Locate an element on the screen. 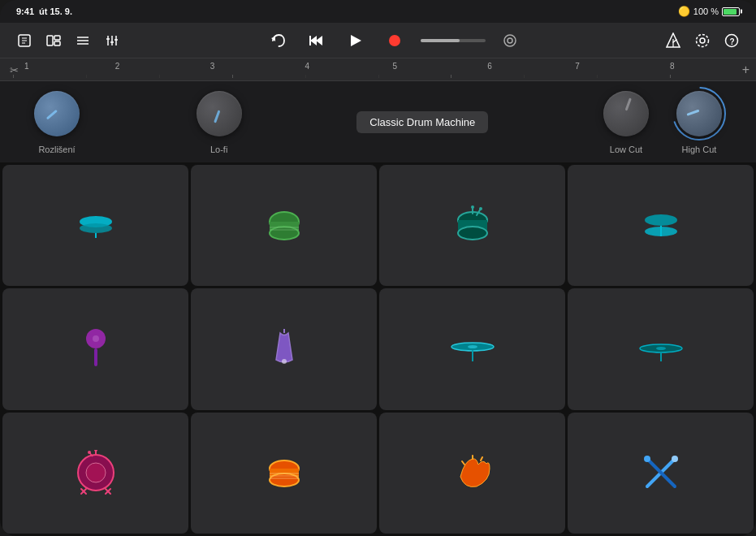  toolbar-center is located at coordinates (393, 41).